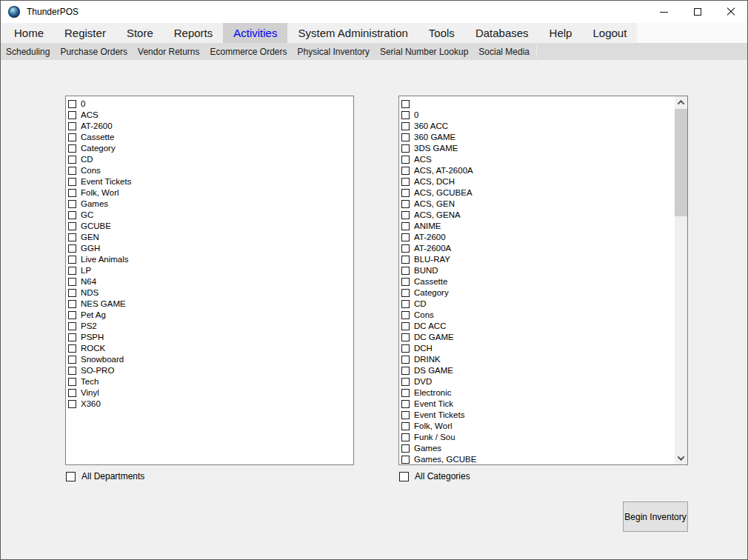 The width and height of the screenshot is (748, 560). Describe the element at coordinates (210, 370) in the screenshot. I see `list-item: SO-PRO` at that location.